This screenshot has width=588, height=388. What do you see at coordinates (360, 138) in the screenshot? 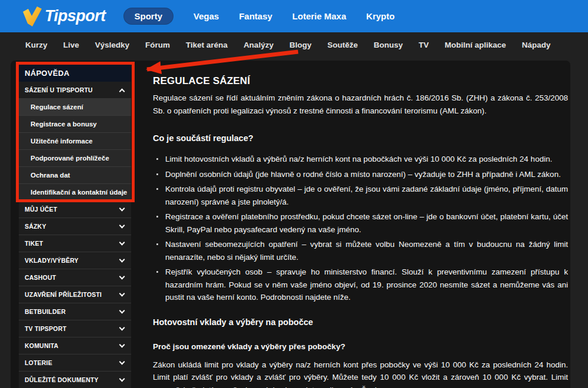
I see `regulace-heading: Co je součástí regulace?` at bounding box center [360, 138].